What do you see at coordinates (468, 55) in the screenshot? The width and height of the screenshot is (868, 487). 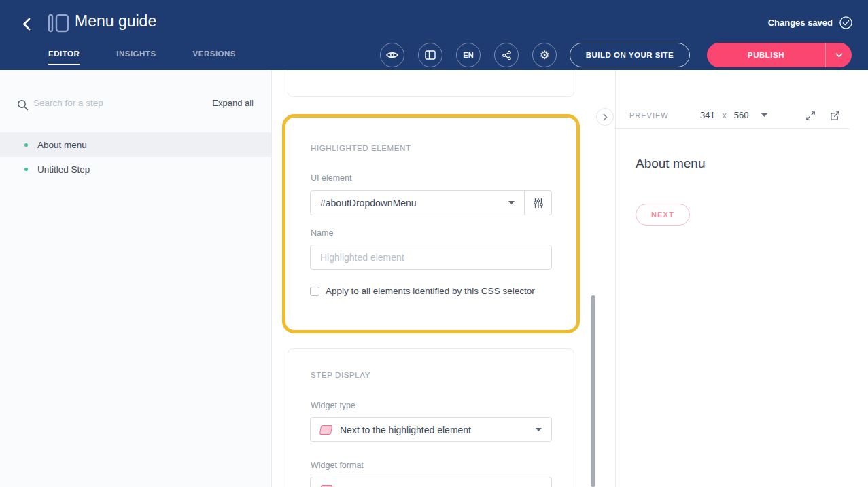 I see `header-icon-buttons: EN ⚙` at bounding box center [468, 55].